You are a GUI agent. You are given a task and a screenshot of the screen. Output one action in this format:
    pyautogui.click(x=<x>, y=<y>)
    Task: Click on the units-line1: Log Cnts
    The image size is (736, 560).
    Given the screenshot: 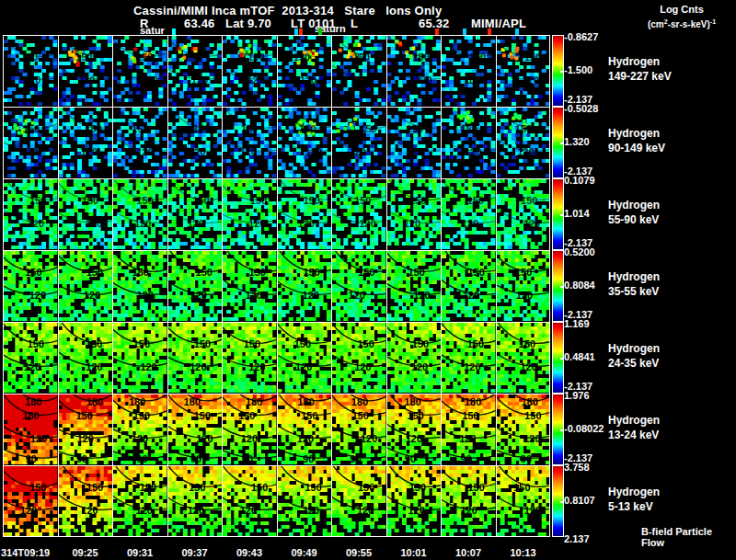 What is the action you would take?
    pyautogui.click(x=682, y=9)
    